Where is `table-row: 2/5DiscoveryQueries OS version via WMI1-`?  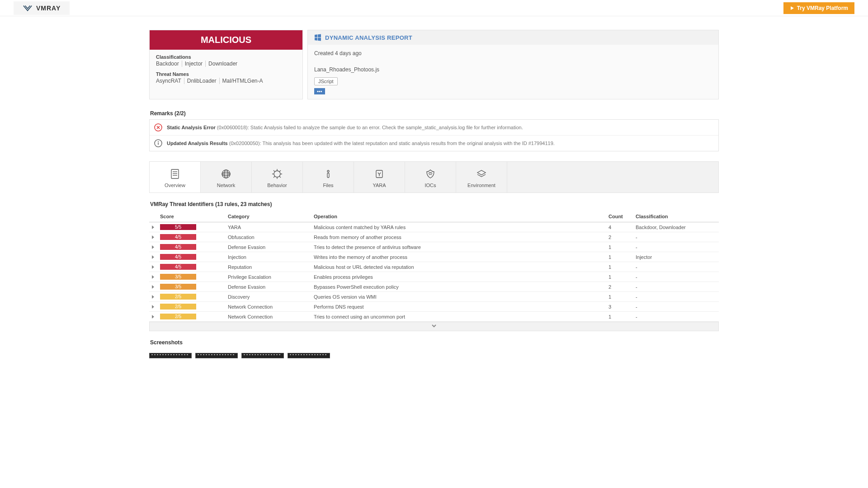 table-row: 2/5DiscoveryQueries OS version via WMI1- is located at coordinates (434, 297).